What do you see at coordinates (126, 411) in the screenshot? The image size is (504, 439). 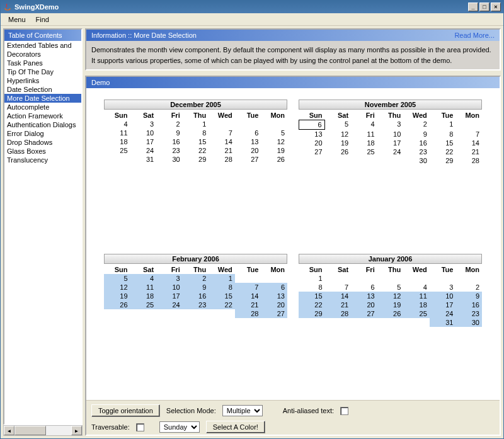 I see `toggle-orientation-button: Toggle orientation` at bounding box center [126, 411].